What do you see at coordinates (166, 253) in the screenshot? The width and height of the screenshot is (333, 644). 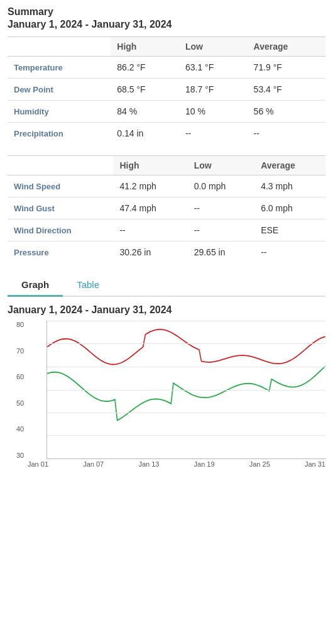 I see `table-row: Pressure 30.26 in 29.65 in --` at bounding box center [166, 253].